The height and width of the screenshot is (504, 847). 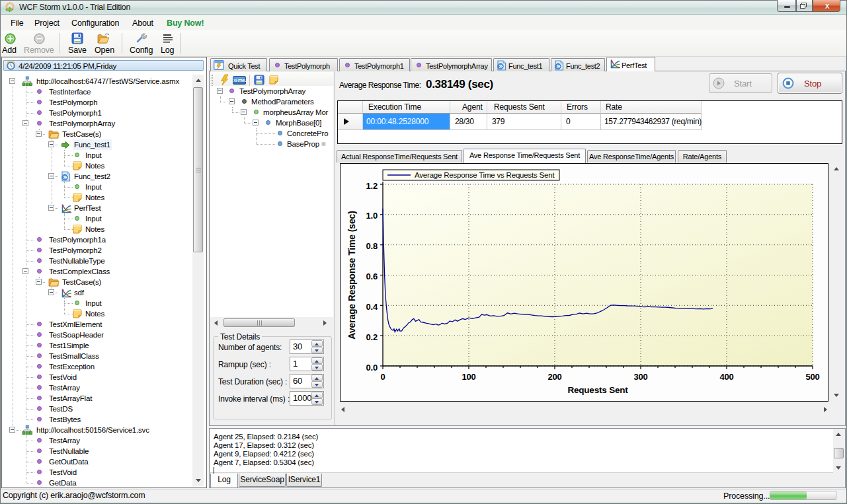 I want to click on svg-text: 0.2, so click(x=372, y=337).